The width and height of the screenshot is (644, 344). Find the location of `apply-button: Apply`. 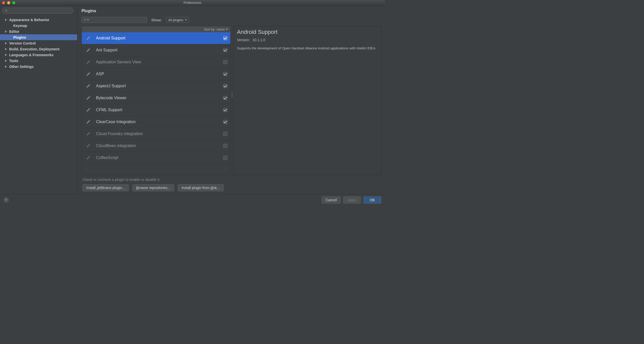

apply-button: Apply is located at coordinates (352, 200).